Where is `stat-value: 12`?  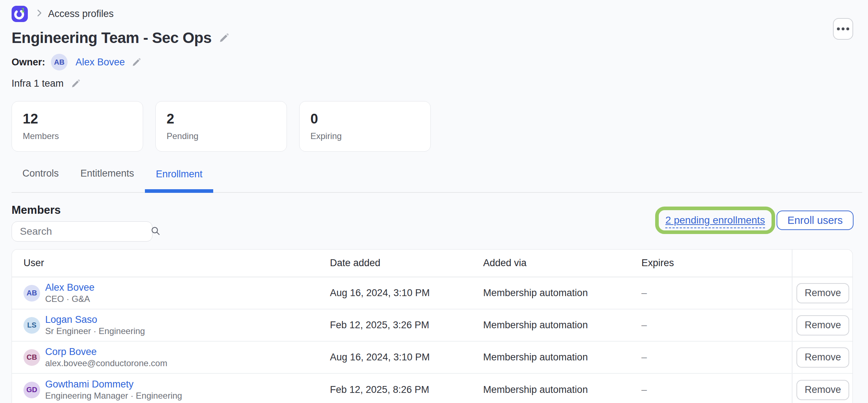 stat-value: 12 is located at coordinates (83, 119).